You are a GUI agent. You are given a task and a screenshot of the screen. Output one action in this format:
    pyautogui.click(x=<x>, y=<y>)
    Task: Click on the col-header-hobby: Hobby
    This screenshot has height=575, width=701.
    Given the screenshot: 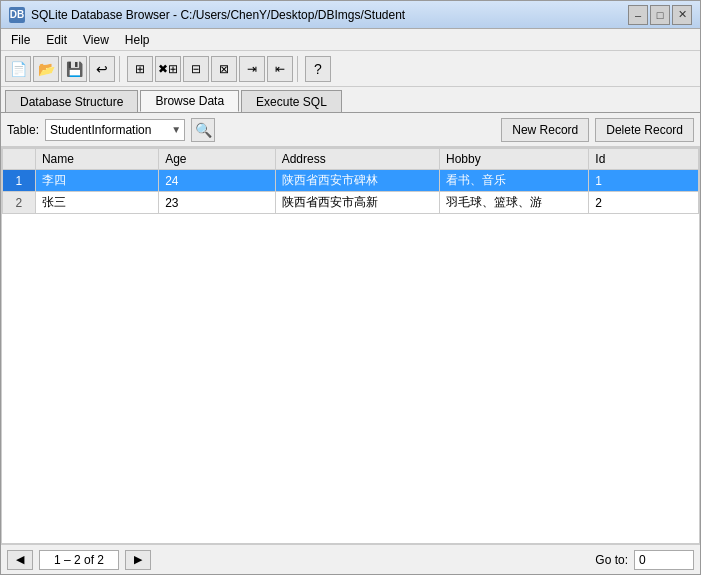 What is the action you would take?
    pyautogui.click(x=514, y=160)
    